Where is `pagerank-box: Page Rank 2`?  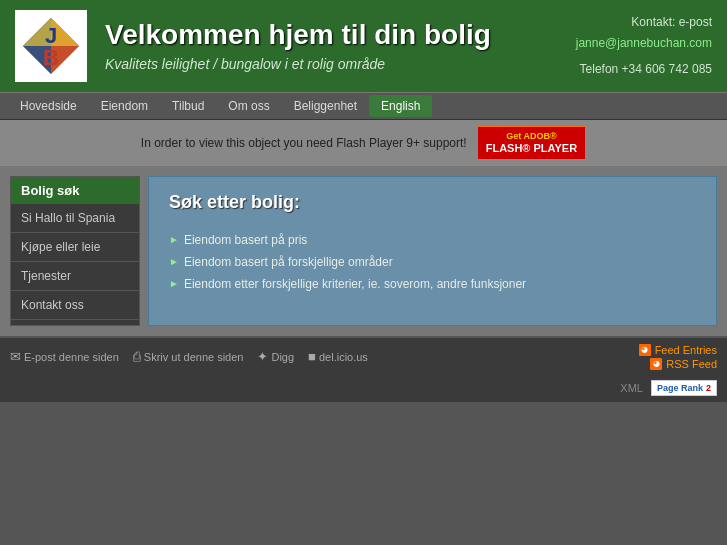
pagerank-box: Page Rank 2 is located at coordinates (684, 388).